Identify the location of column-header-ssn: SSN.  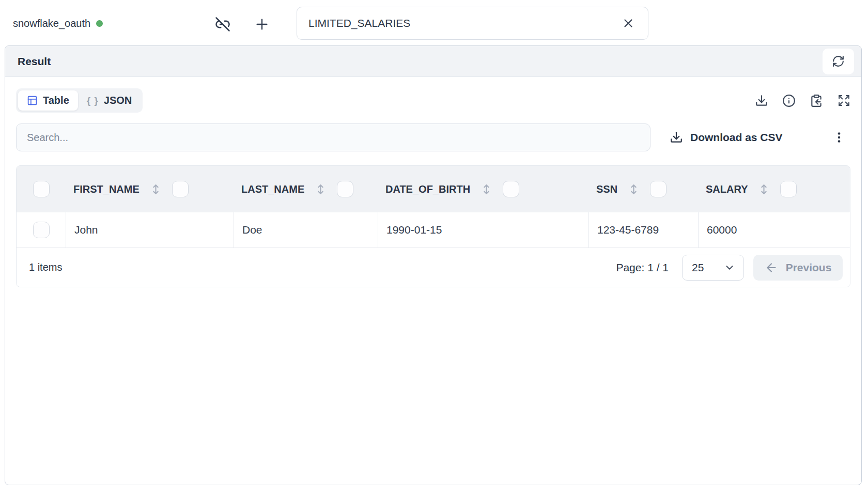
(643, 189).